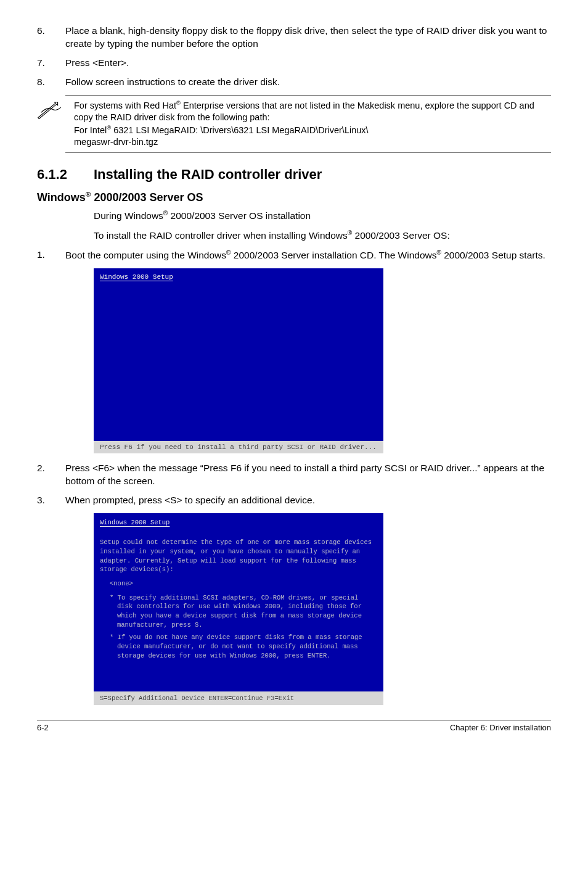 The height and width of the screenshot is (887, 588). Describe the element at coordinates (294, 38) in the screenshot. I see `step-6: 6. Place a blank, high-density floppy di…` at that location.